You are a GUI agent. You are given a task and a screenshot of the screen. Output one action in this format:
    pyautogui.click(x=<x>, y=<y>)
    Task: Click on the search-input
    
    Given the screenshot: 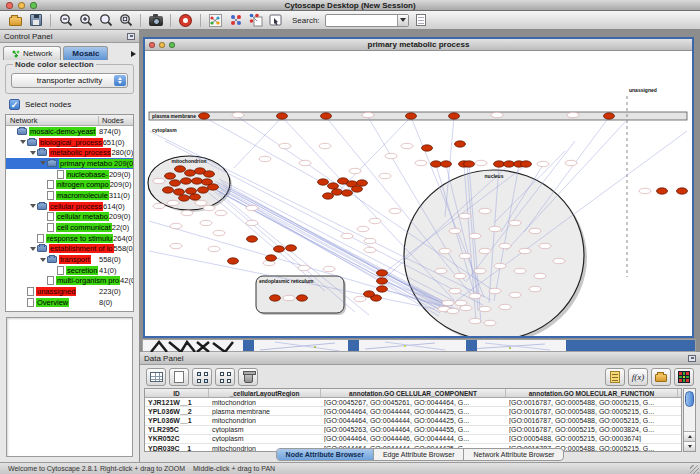 What is the action you would take?
    pyautogui.click(x=367, y=20)
    